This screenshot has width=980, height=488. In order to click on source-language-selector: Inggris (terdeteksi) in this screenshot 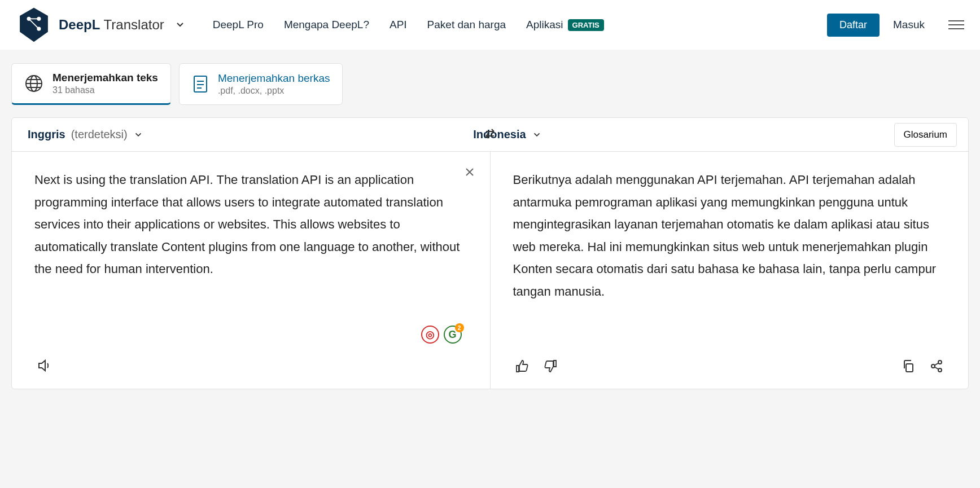, I will do `click(230, 134)`.